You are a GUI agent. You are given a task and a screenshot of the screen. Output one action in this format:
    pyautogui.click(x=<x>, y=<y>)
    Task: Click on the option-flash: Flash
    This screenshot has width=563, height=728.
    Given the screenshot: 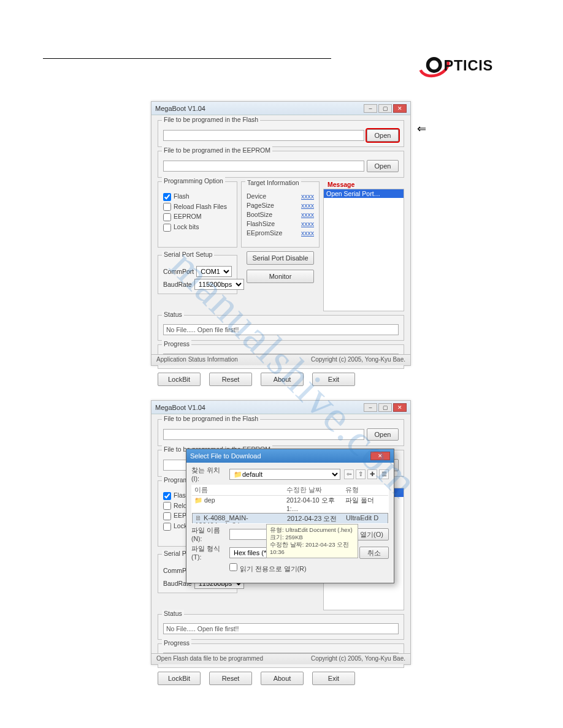 What is the action you would take?
    pyautogui.click(x=197, y=197)
    